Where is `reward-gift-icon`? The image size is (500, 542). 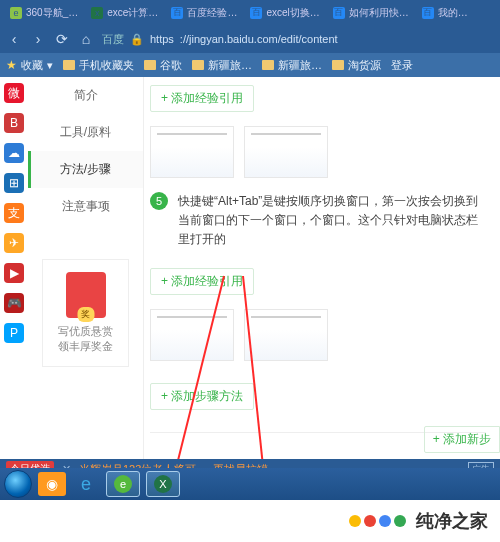
reward-gift-icon is located at coordinates (86, 295).